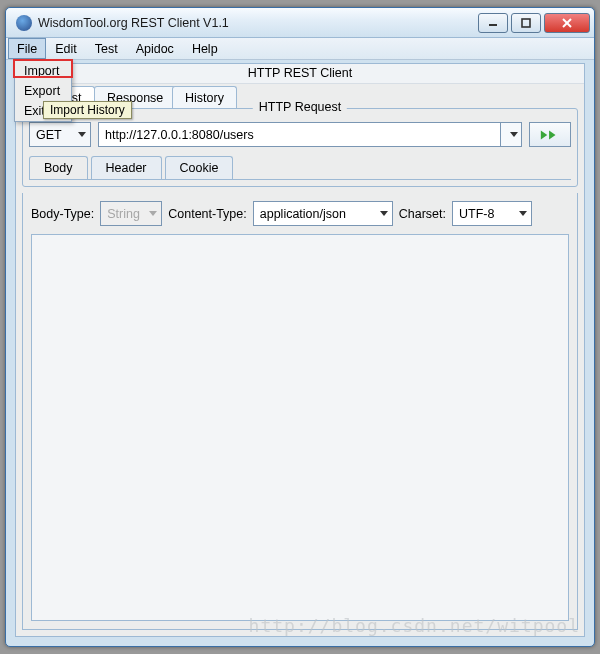  I want to click on tooltip: Import History, so click(88, 110).